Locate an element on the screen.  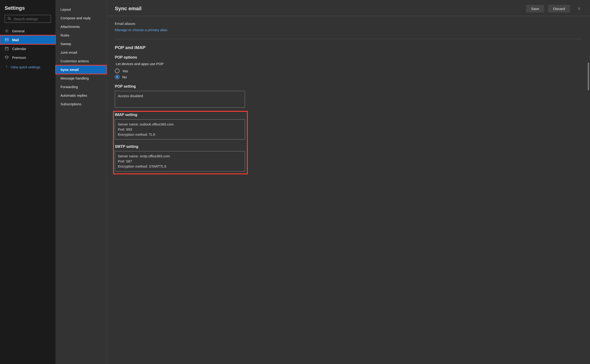
email-aliases-label: Email aliases is located at coordinates (349, 24).